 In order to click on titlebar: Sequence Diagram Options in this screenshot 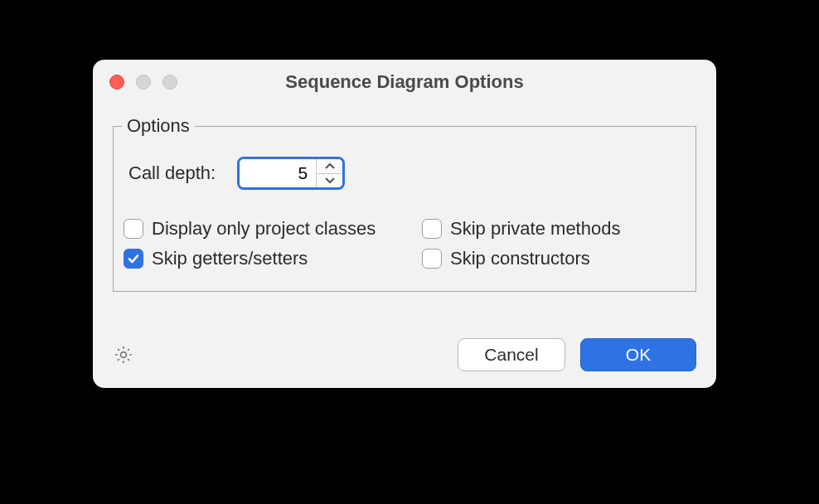, I will do `click(405, 82)`.